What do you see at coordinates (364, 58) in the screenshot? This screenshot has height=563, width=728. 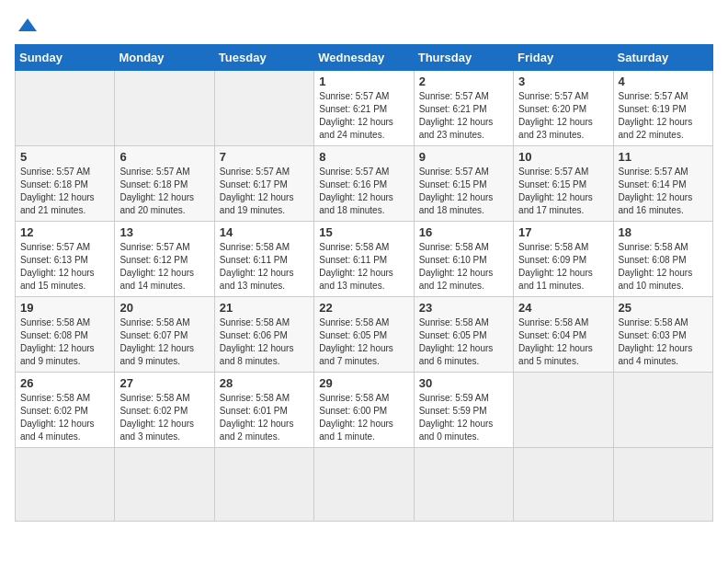 I see `weekday-header-row: SundayMondayTuesdayWednesdayThursdayFrid…` at bounding box center [364, 58].